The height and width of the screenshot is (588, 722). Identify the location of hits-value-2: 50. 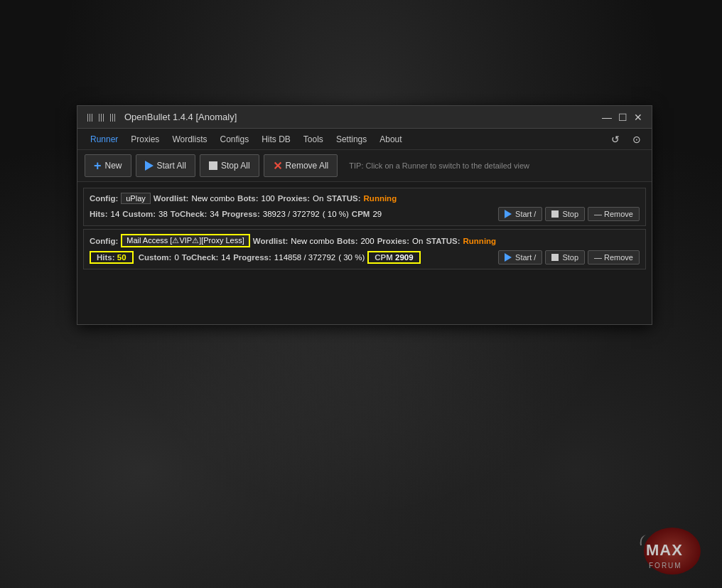
(122, 257).